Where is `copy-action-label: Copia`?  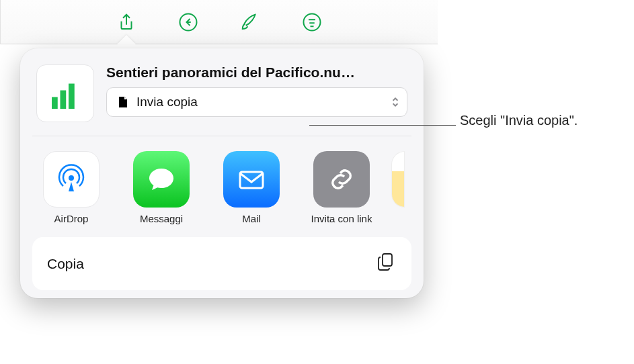
copy-action-label: Copia is located at coordinates (66, 264).